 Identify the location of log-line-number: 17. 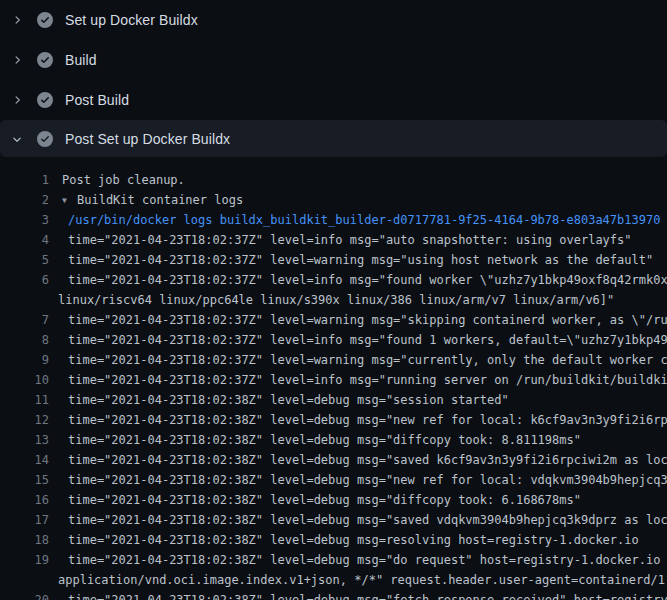
(24, 520).